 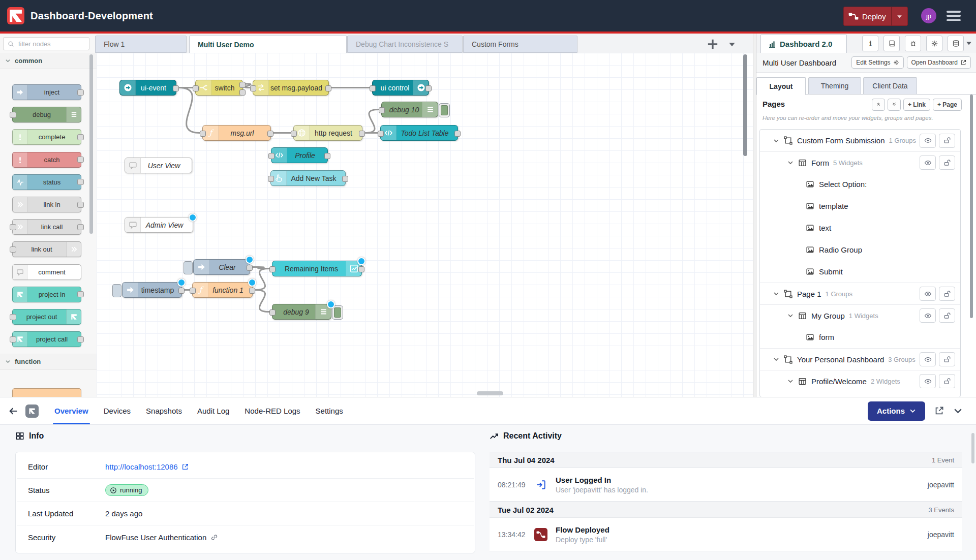 What do you see at coordinates (47, 204) in the screenshot?
I see `palette-node-link-in: link in` at bounding box center [47, 204].